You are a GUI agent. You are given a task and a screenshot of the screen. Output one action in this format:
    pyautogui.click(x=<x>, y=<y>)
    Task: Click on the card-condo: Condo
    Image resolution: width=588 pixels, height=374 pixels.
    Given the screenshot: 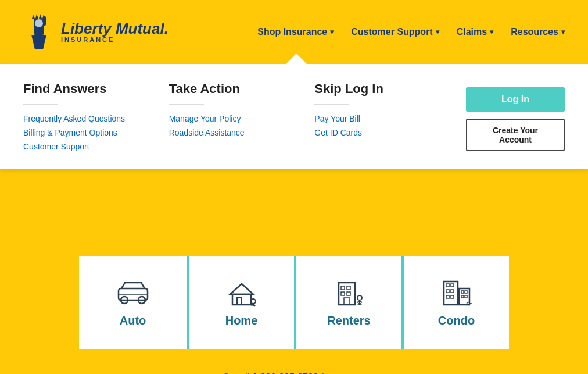 What is the action you would take?
    pyautogui.click(x=456, y=302)
    